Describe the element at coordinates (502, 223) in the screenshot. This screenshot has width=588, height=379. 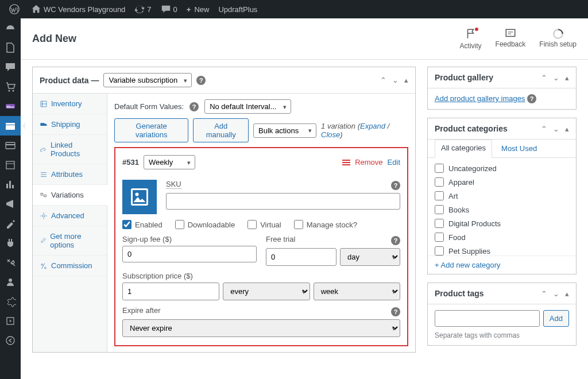
I see `category-item: Digital Products` at that location.